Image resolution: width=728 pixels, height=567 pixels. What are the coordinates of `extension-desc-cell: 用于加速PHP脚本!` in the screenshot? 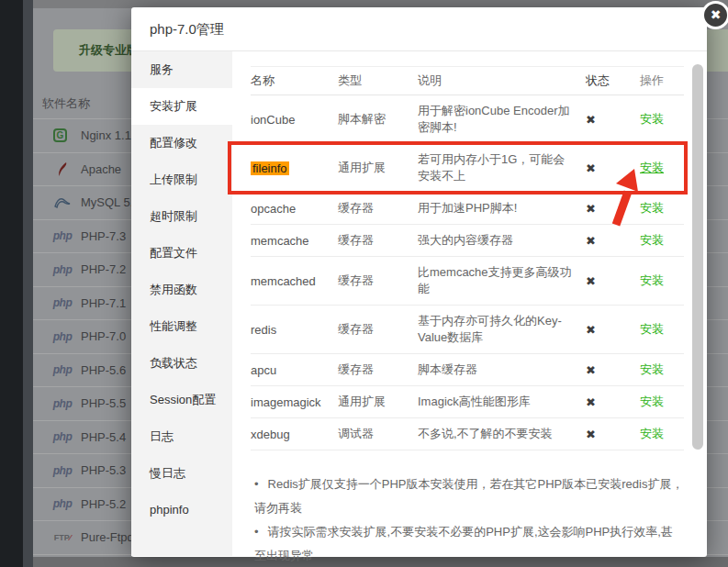 It's located at (499, 208).